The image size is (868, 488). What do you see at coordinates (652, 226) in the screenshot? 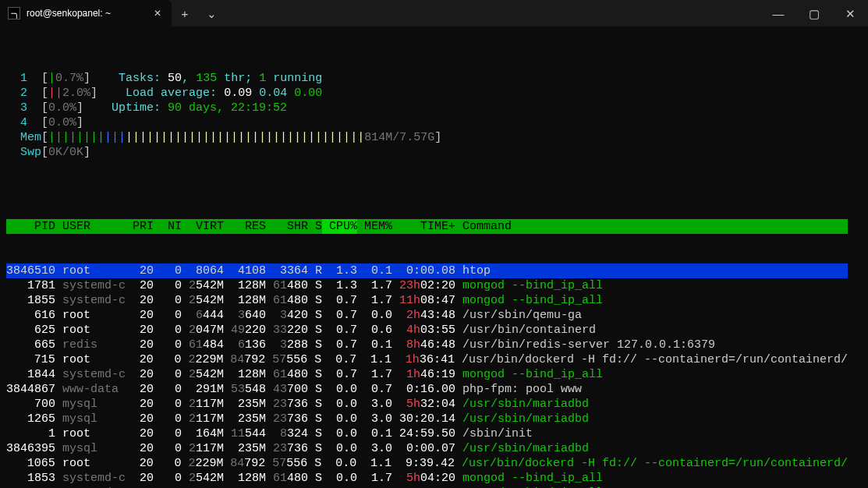
I see `col-cmd: Command` at bounding box center [652, 226].